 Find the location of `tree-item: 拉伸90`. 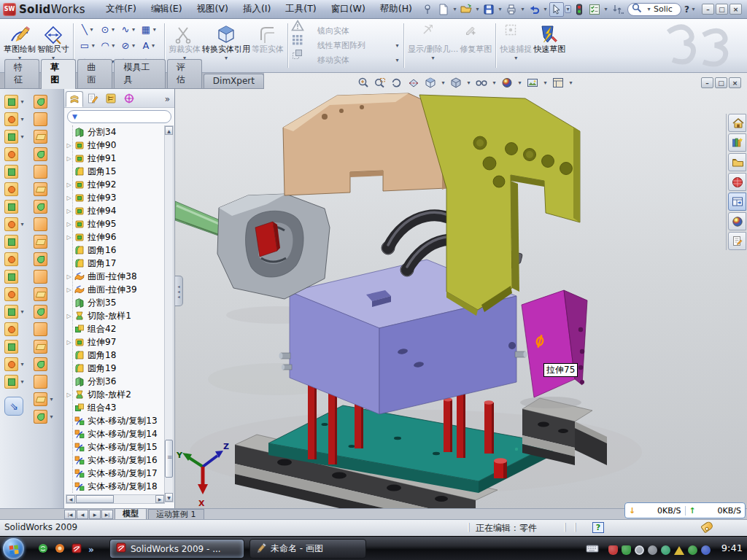

tree-item: 拉伸90 is located at coordinates (114, 145).